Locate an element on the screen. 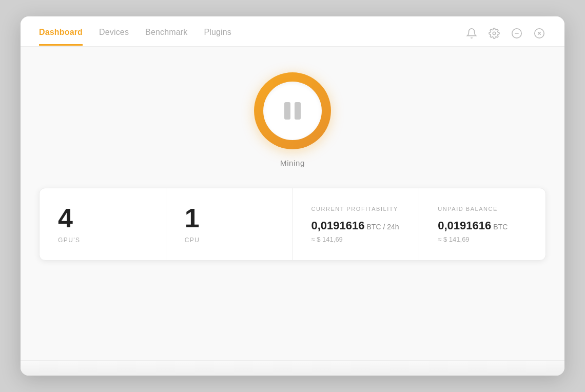  profitability-unit: BTC / 24h is located at coordinates (383, 227).